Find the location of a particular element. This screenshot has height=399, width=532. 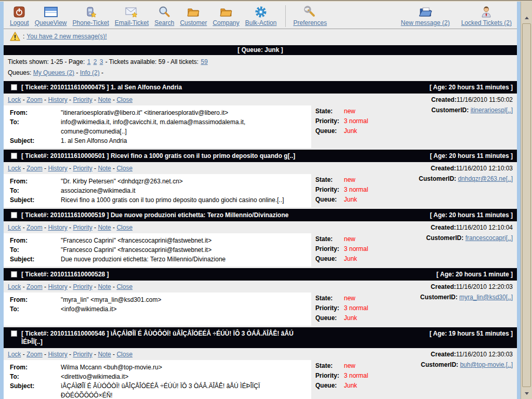

toolbar-item-email-ticket: Email-Ticket is located at coordinates (132, 16).